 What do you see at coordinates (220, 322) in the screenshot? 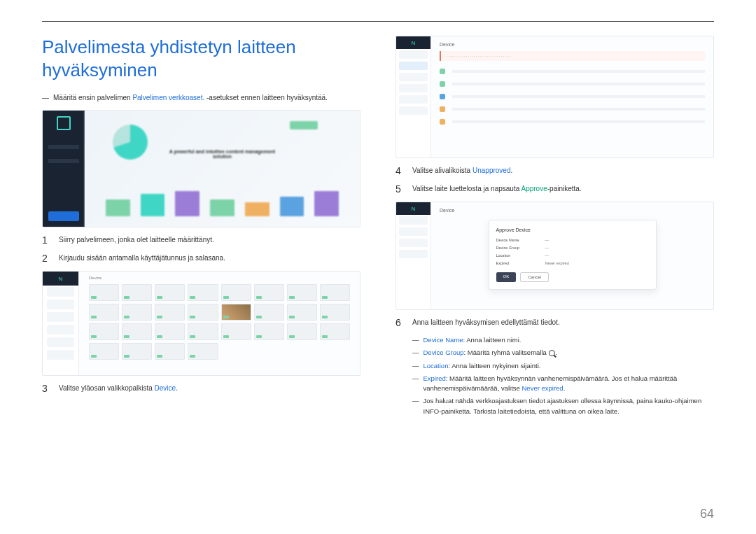
I see `thumbnail-grid` at bounding box center [220, 322].